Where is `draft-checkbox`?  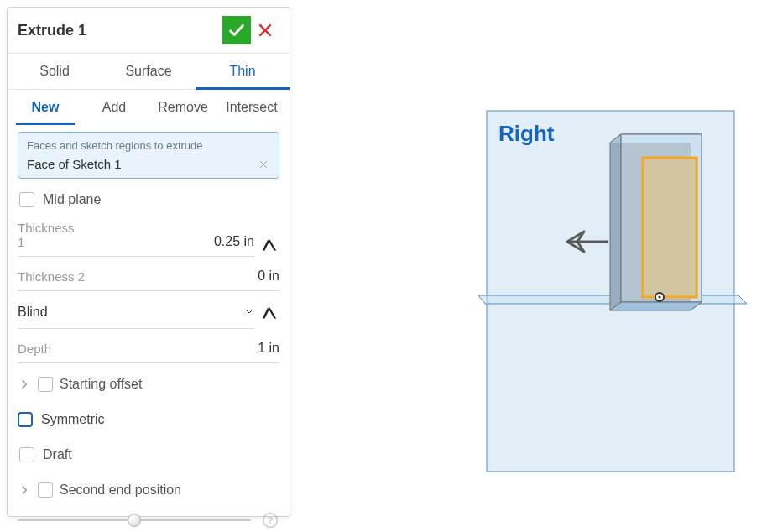
draft-checkbox is located at coordinates (27, 455).